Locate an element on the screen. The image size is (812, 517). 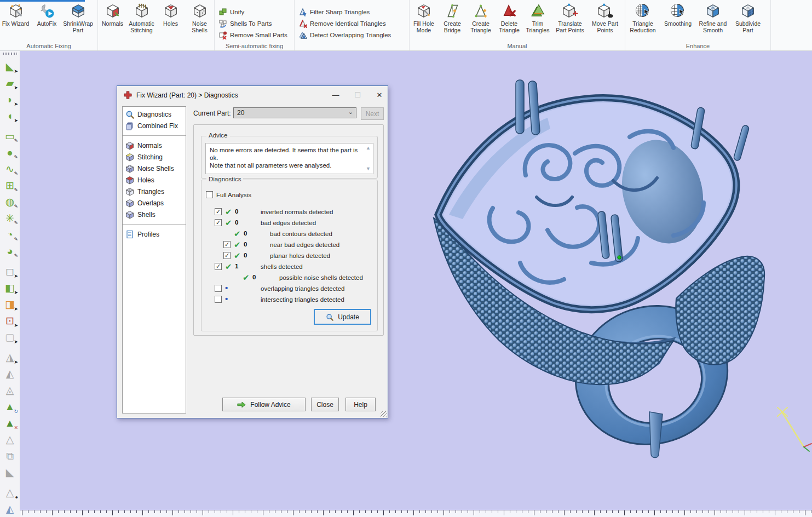
ribbon-button-subdivide-part: Subdivide Part is located at coordinates (748, 18).